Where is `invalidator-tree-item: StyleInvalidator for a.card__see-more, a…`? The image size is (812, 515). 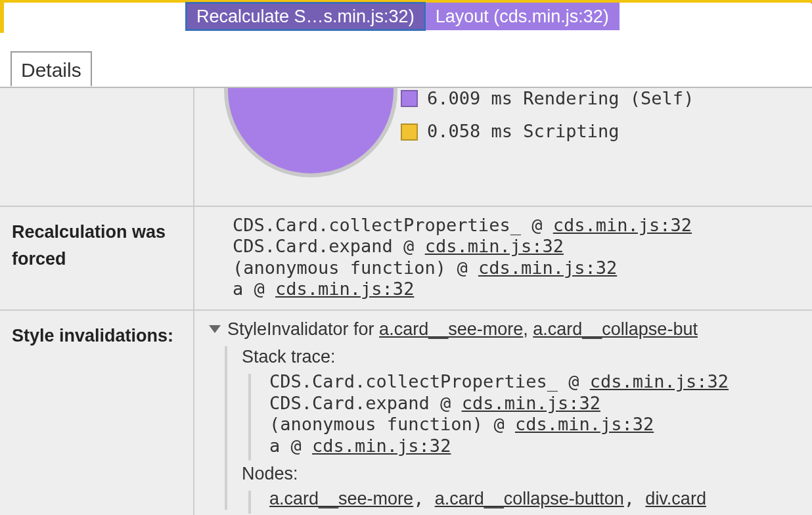
invalidator-tree-item: StyleInvalidator for a.card__see-more, a… is located at coordinates (504, 329).